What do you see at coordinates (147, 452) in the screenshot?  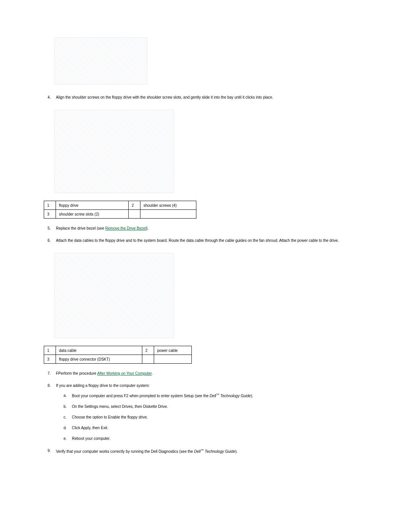 I see `step-text: Verify that your computer works correctl…` at bounding box center [147, 452].